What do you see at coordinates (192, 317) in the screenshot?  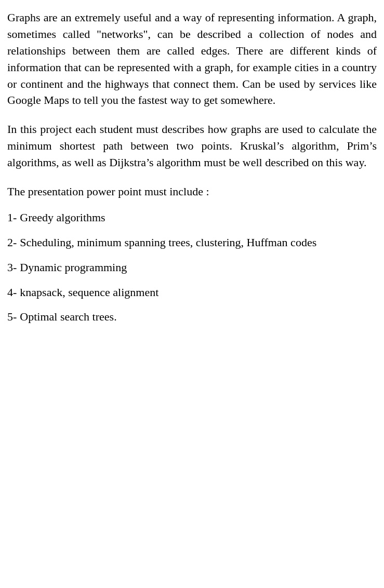 I see `list-item-5: 5-Optimal search trees.` at bounding box center [192, 317].